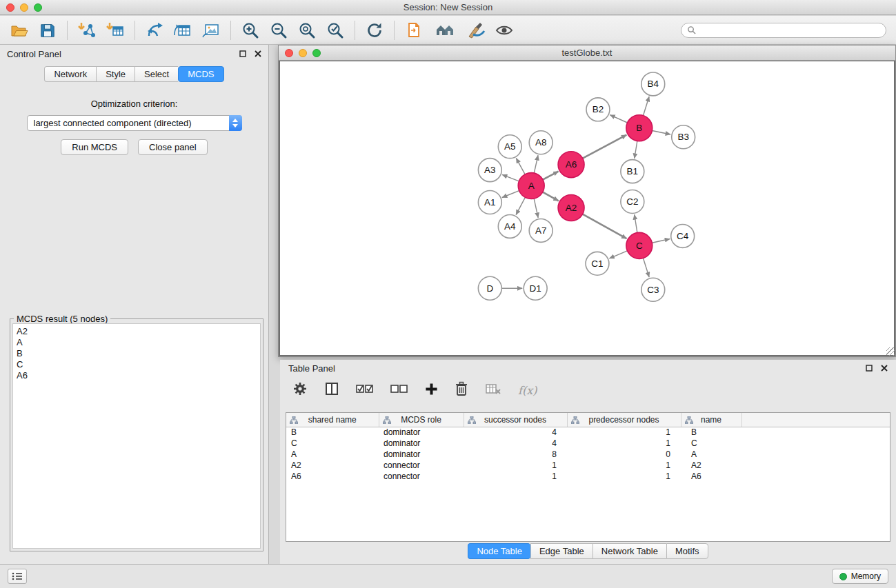  I want to click on table-row: Adominator80A, so click(588, 454).